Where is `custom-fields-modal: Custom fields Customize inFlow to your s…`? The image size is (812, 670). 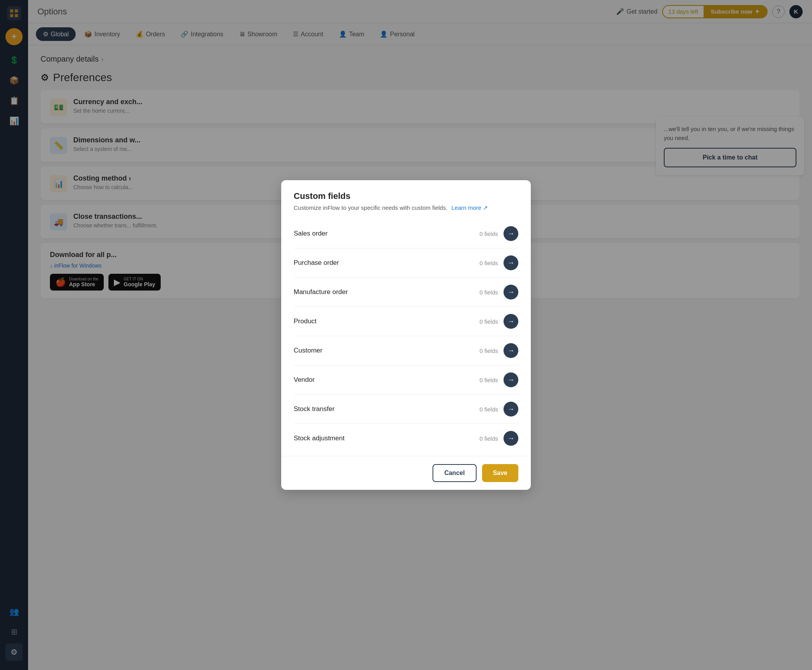 custom-fields-modal: Custom fields Customize inFlow to your s… is located at coordinates (406, 335).